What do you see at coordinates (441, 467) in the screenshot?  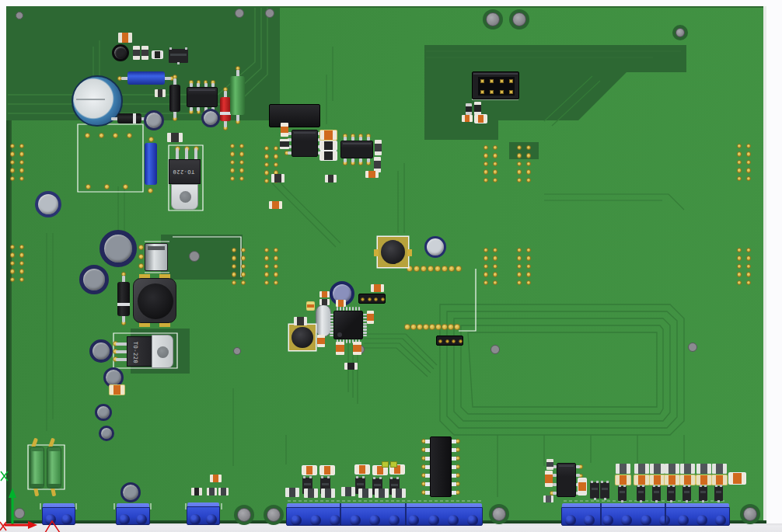 I see `dip-ic` at bounding box center [441, 467].